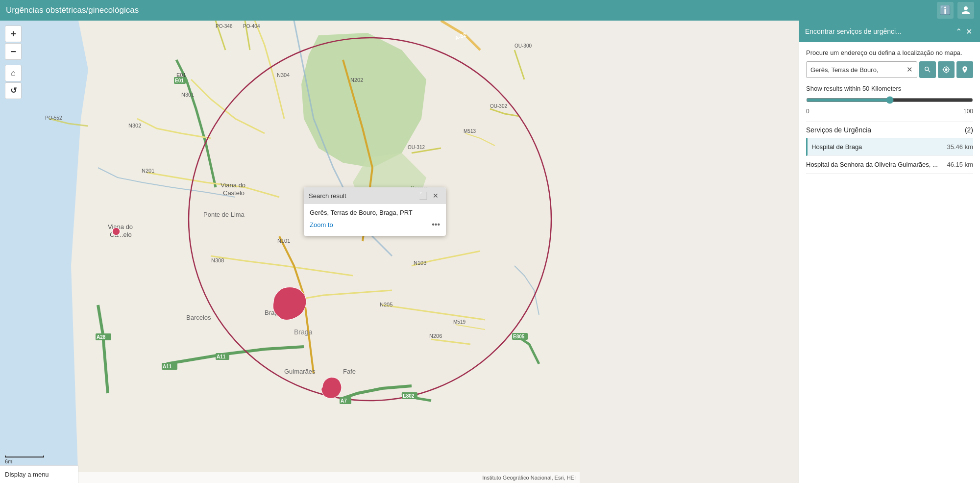 This screenshot has height=483, width=980. Describe the element at coordinates (965, 70) in the screenshot. I see `pin-location-button` at that location.